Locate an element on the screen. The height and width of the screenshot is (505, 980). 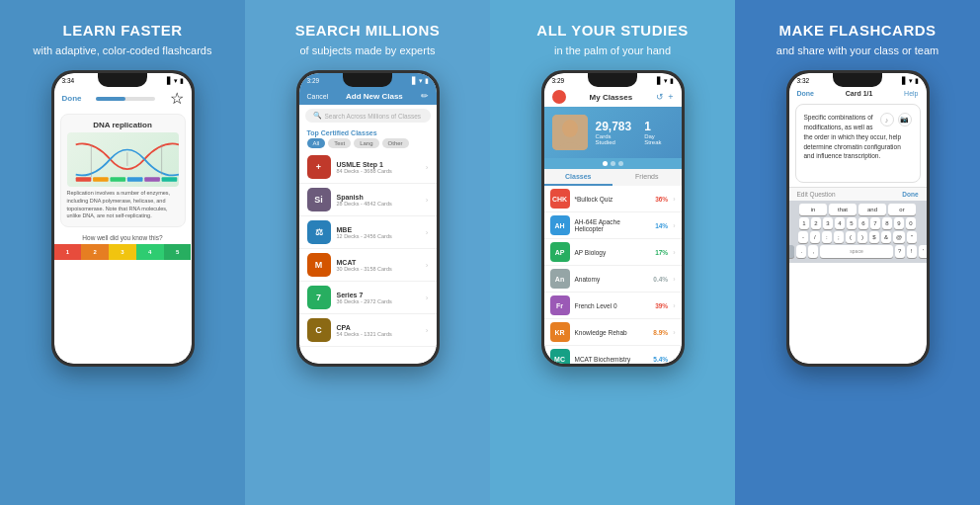
key-period: . is located at coordinates (801, 251).